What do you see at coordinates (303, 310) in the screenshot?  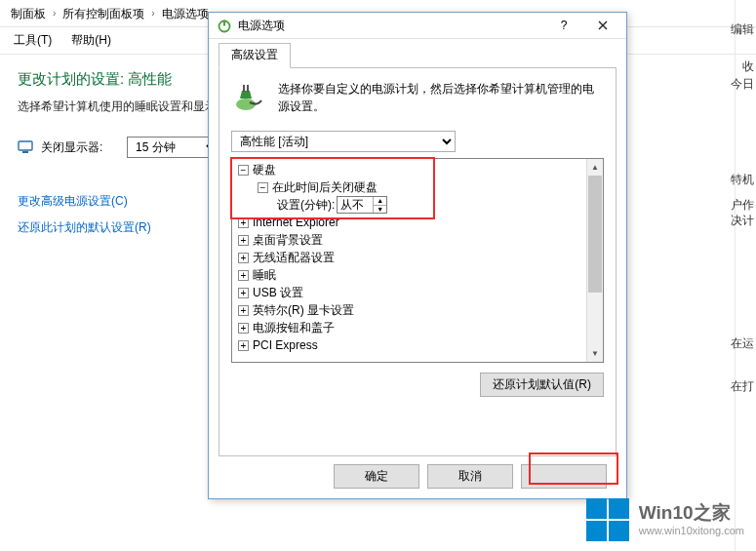 I see `tree-label: 英特尔(R) 显卡设置` at bounding box center [303, 310].